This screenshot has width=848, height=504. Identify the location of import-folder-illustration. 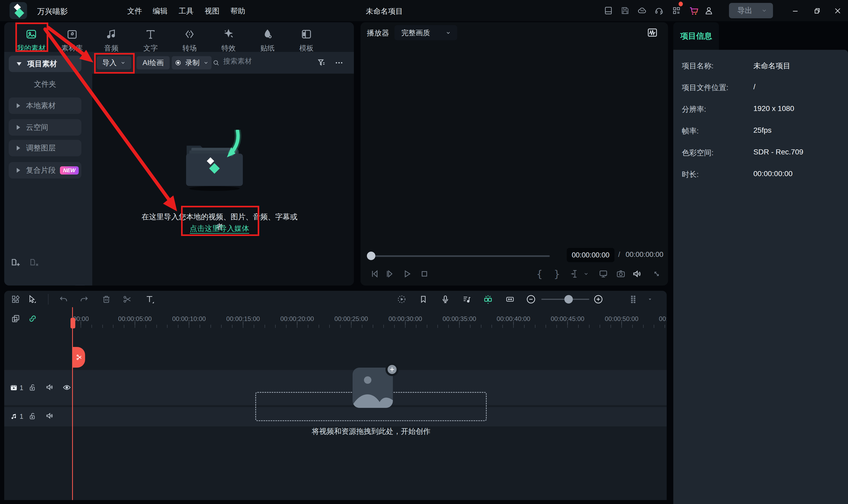
(214, 162).